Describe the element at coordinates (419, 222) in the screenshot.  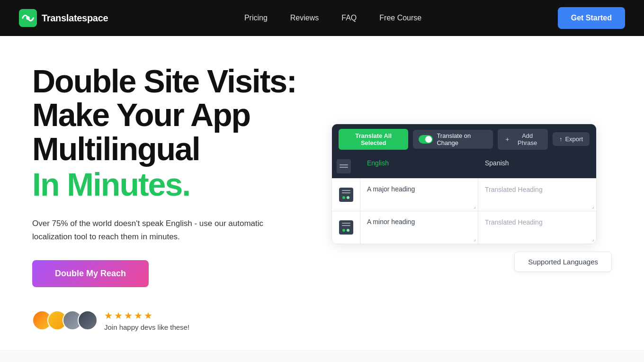
I see `source-text-2: A minor heading` at that location.